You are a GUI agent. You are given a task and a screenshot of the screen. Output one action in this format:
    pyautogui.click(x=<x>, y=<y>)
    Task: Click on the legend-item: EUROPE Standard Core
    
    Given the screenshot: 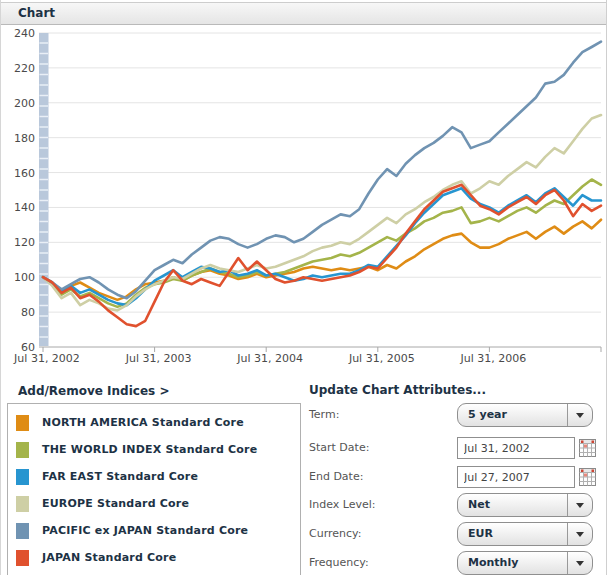 What is the action you would take?
    pyautogui.click(x=154, y=504)
    